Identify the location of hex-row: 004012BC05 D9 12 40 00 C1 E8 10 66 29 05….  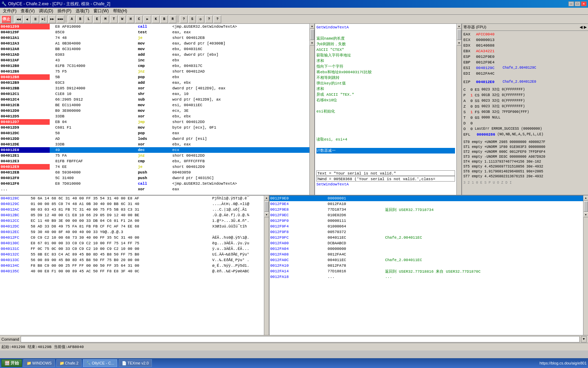
(132, 215).